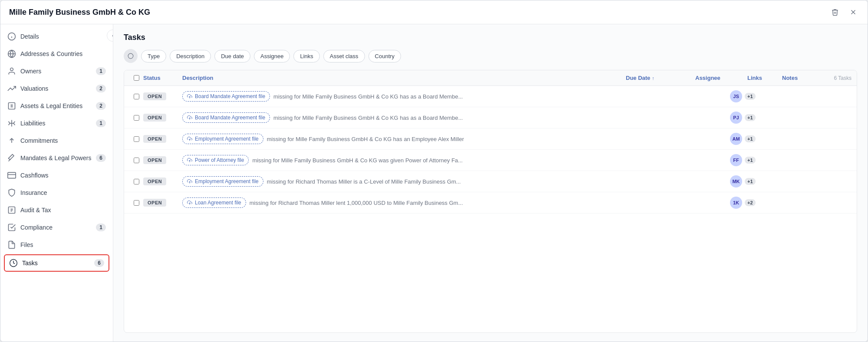  What do you see at coordinates (421, 203) in the screenshot?
I see `description-cell-6: Loan Agreement file missing for Richard …` at bounding box center [421, 203].